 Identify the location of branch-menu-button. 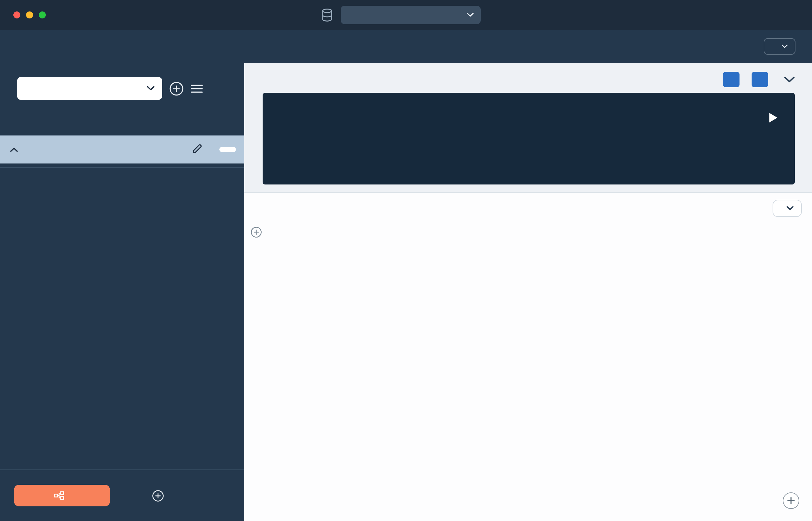
(197, 88).